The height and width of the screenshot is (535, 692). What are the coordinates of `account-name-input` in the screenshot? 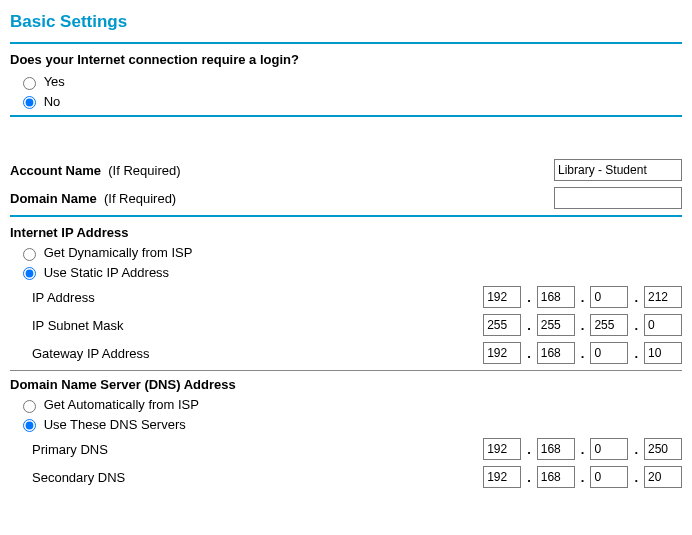 It's located at (618, 170).